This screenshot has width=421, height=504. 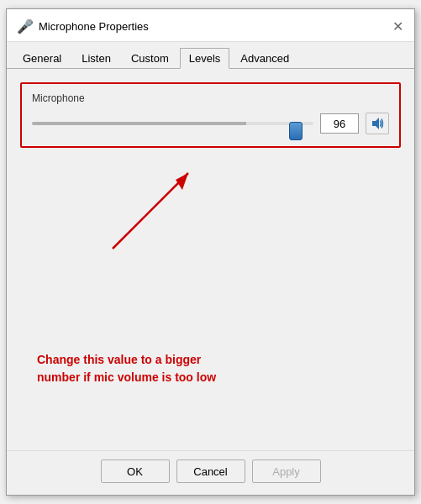 What do you see at coordinates (135, 471) in the screenshot?
I see `ok-button: OK` at bounding box center [135, 471].